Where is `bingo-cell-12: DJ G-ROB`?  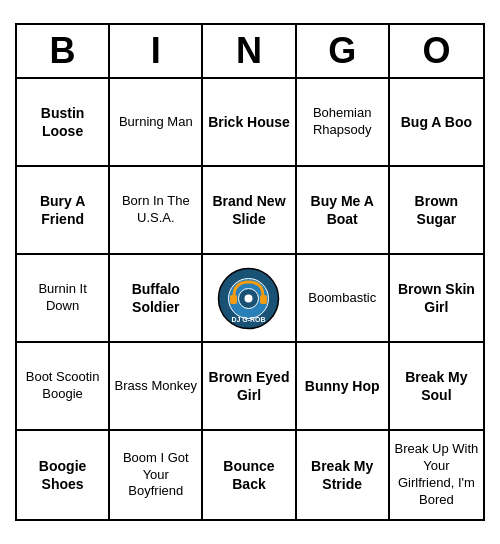
bingo-cell-12: DJ G-ROB is located at coordinates (250, 299).